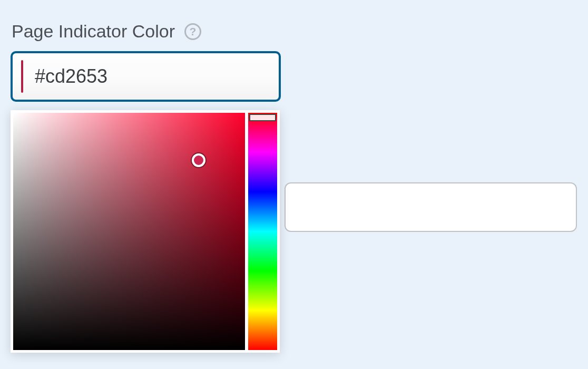  Describe the element at coordinates (193, 32) in the screenshot. I see `help-icon: ?` at that location.